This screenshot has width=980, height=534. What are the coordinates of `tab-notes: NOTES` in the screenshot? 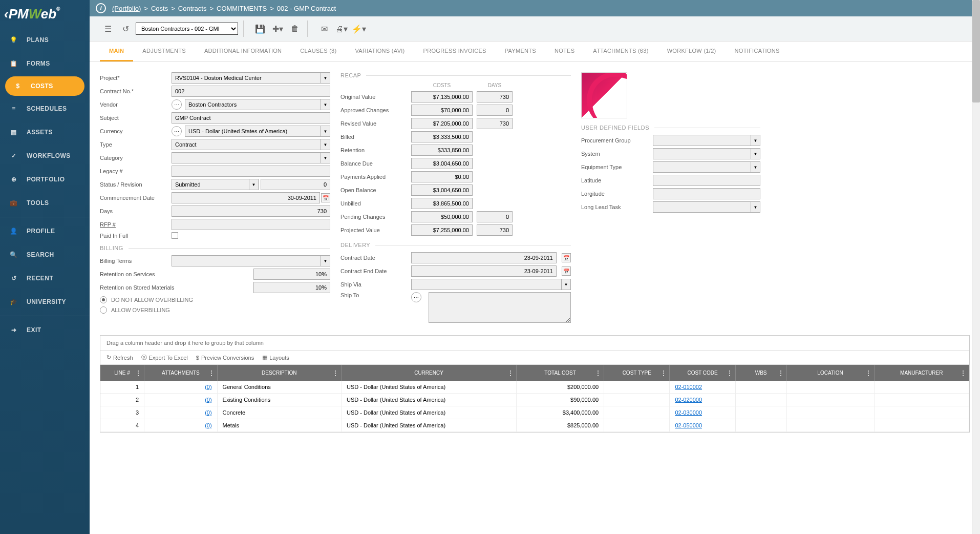 It's located at (564, 51).